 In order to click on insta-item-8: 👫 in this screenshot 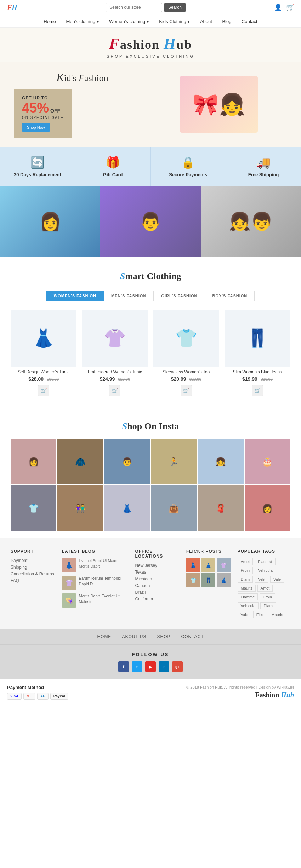, I will do `click(80, 508)`.